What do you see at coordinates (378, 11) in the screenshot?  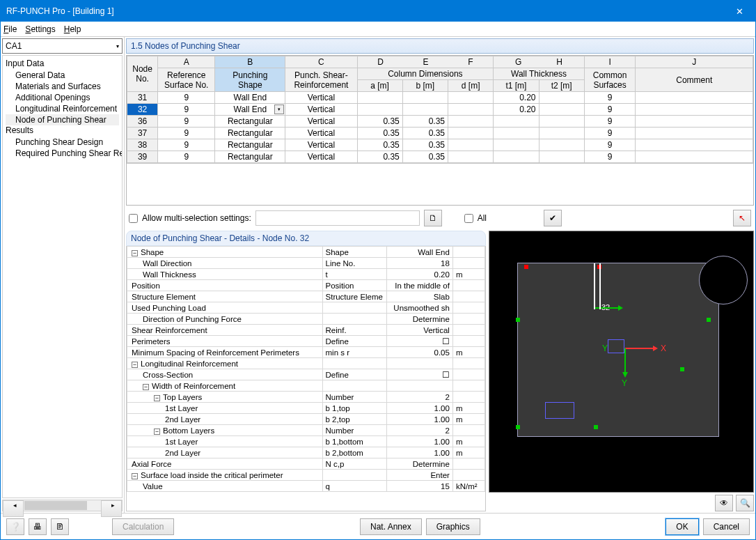 I see `titlebar: RF-PUNCH Pro - [Building 1] ✕` at bounding box center [378, 11].